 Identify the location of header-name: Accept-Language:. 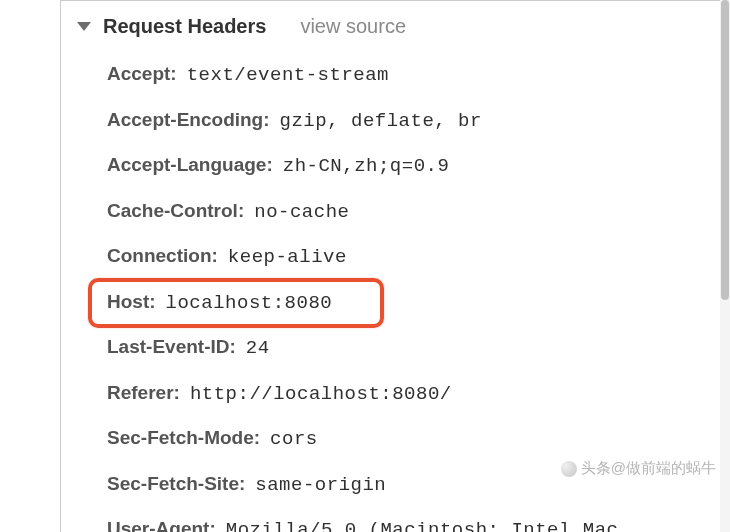
(190, 166).